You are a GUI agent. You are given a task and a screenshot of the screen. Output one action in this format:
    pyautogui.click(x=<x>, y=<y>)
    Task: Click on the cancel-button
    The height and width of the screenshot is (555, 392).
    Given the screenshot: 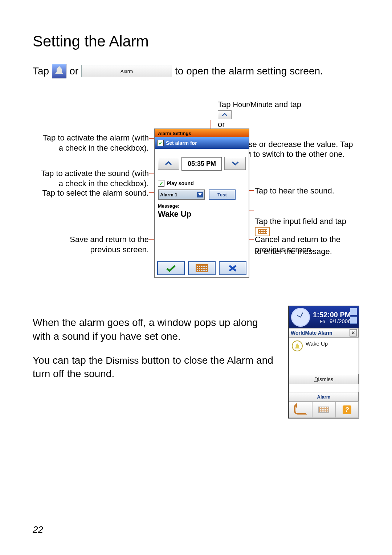 What is the action you would take?
    pyautogui.click(x=233, y=268)
    